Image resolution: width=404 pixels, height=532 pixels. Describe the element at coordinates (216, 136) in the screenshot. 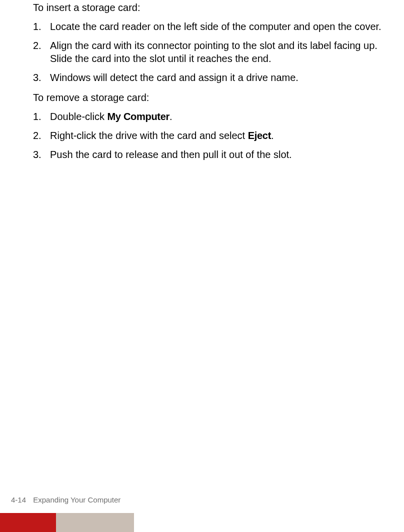

I see `remove-steps-list: 1. Double-click My Computer. 2. Right-cl…` at that location.